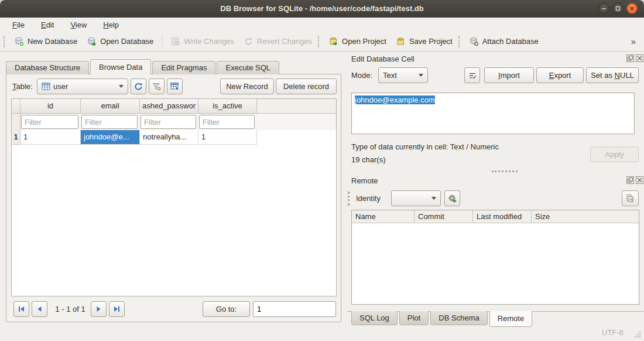 The image size is (644, 341). I want to click on close-dock-icon, so click(639, 59).